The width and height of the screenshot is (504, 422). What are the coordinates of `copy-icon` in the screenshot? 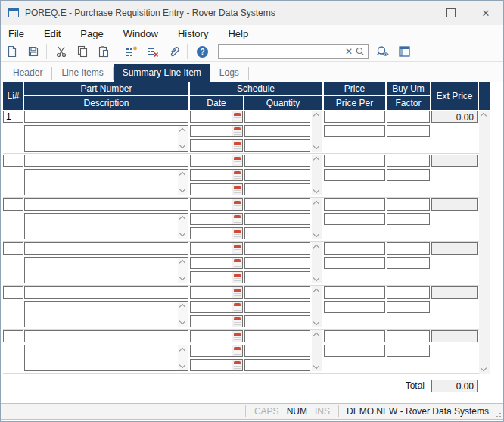 It's located at (82, 52).